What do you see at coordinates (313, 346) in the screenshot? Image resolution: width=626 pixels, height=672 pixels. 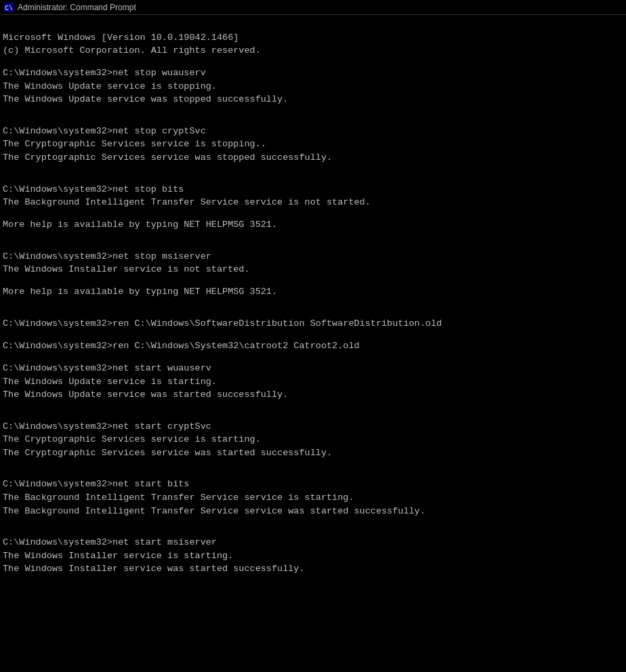 I see `terminal-line: C:\Windows\system32>ren C:\Windows\Syste…` at bounding box center [313, 346].